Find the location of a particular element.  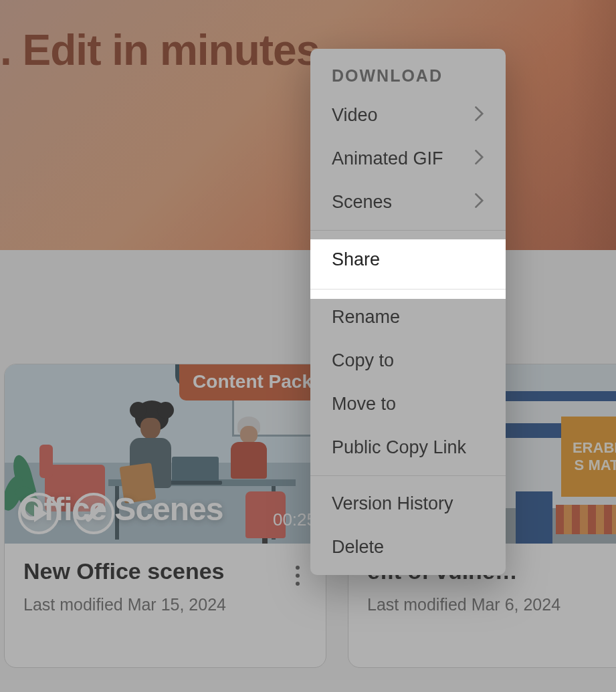

menu-item-copy-to: Copy to is located at coordinates (408, 361).